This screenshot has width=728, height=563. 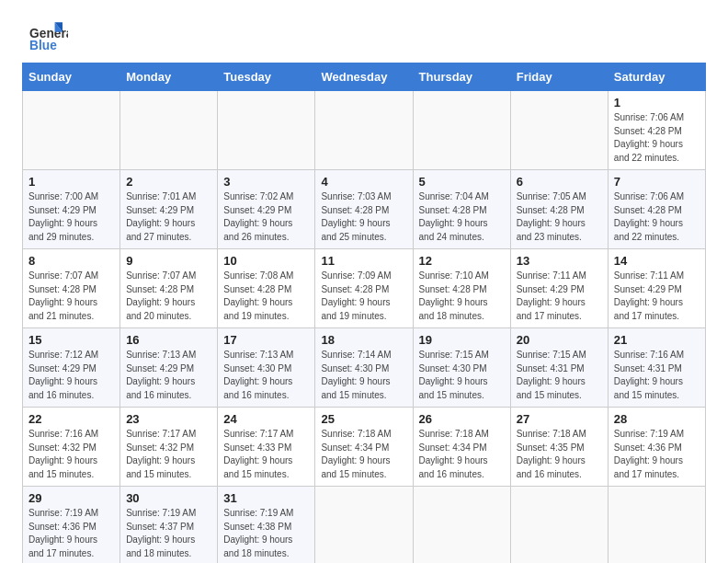 What do you see at coordinates (364, 368) in the screenshot?
I see `calendar-week-row: 15 Sunrise: 7:12 AMSunset: 4:29 PMDaylig…` at bounding box center [364, 368].